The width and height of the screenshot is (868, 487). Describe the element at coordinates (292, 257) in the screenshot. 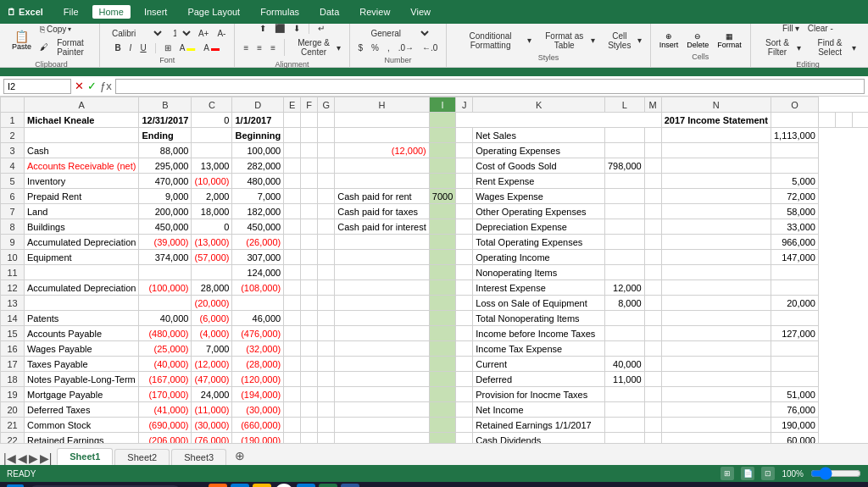

I see `cell-e10` at that location.